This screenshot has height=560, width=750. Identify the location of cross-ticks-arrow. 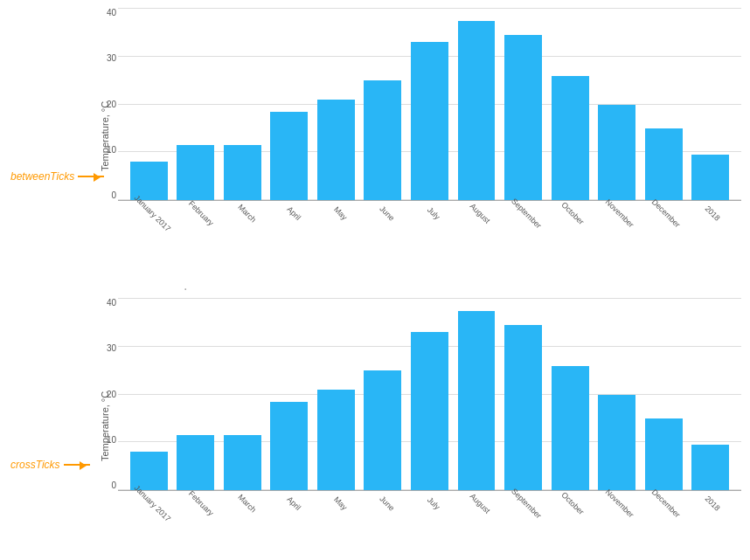
(77, 465).